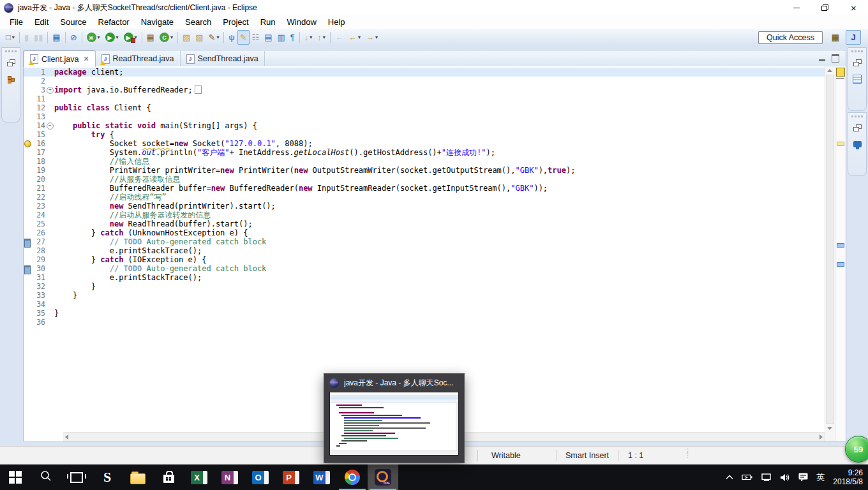 Image resolution: width=868 pixels, height=490 pixels. Describe the element at coordinates (821, 477) in the screenshot. I see `ime-indicator: 英` at that location.